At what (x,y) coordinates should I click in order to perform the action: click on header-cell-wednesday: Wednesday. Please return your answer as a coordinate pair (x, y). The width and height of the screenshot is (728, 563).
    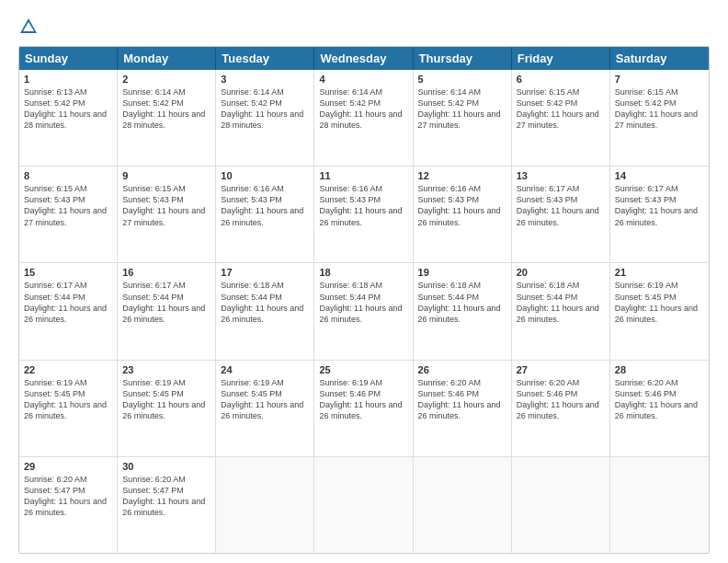
    Looking at the image, I should click on (364, 59).